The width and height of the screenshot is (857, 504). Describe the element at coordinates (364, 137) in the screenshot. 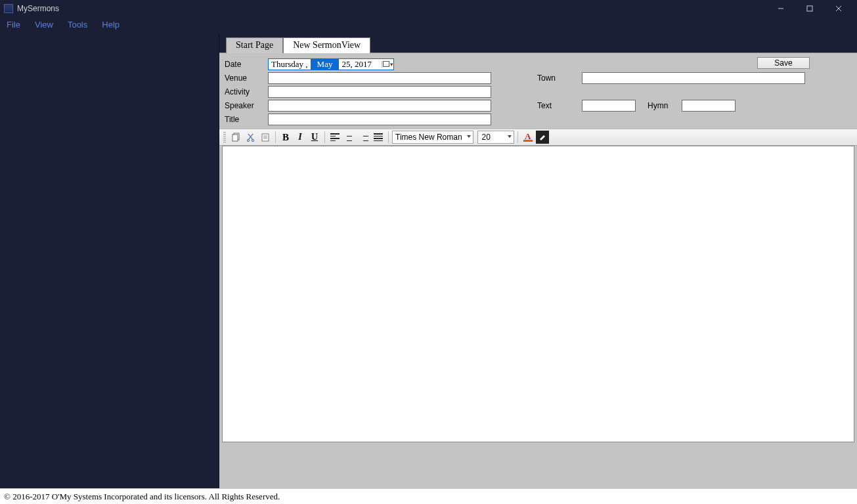

I see `align-right-button` at that location.